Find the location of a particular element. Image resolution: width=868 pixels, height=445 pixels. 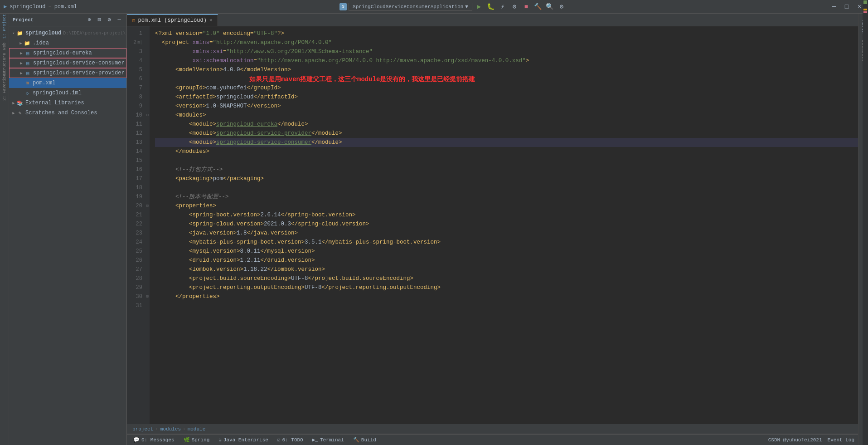

tree-item-scratches: ▶ ✎ Scratches and Consoles is located at coordinates (68, 113).